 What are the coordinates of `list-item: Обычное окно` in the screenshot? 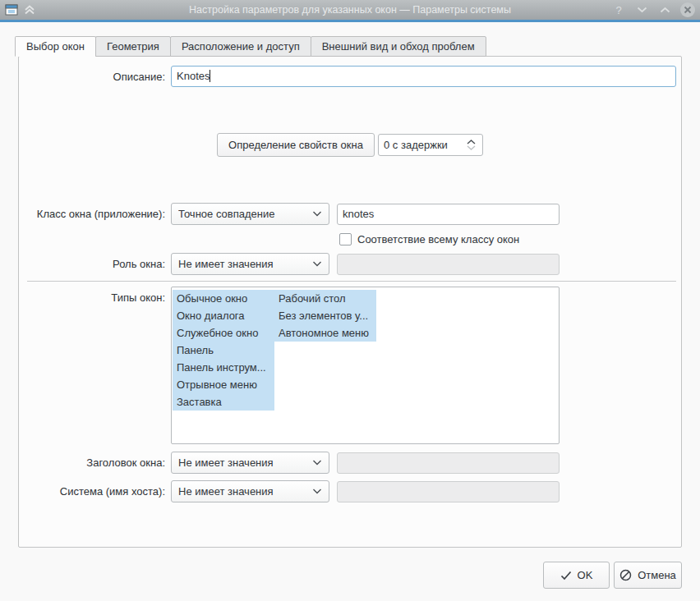 It's located at (223, 299).